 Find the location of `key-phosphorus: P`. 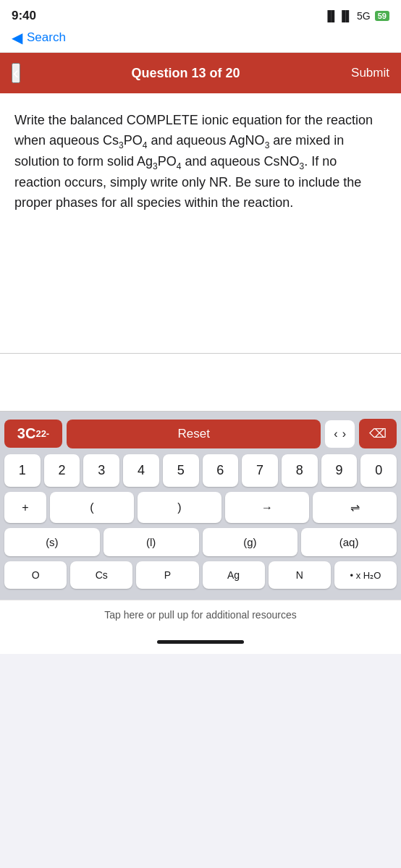

key-phosphorus: P is located at coordinates (167, 575).